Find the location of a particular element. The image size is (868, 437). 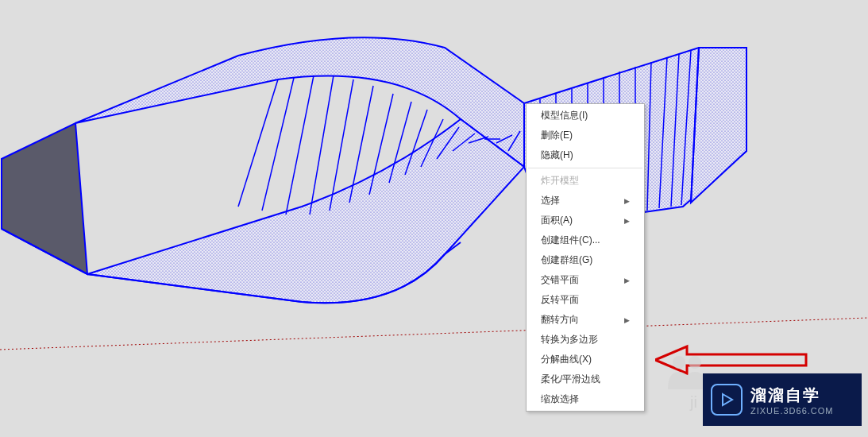

ghost-text: ji is located at coordinates (694, 402).